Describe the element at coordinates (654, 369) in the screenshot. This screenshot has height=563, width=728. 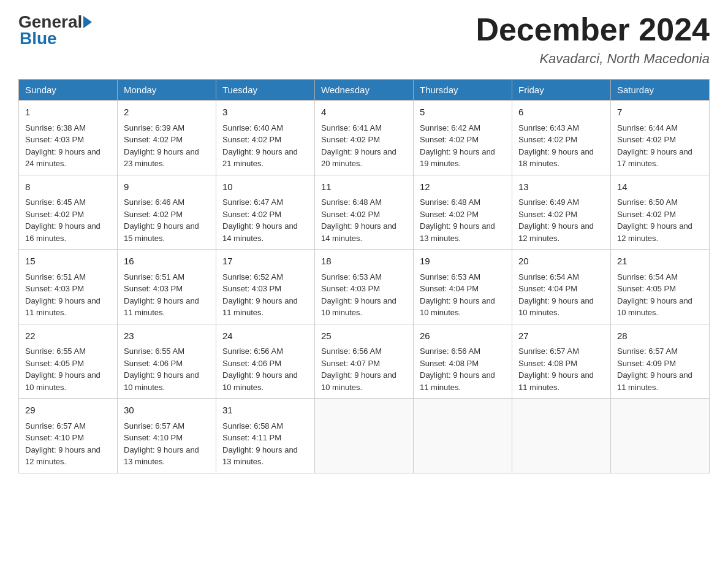
I see `day-info: Sunrise: 6:57 AMSunset: 4:09 PMDaylight:…` at that location.